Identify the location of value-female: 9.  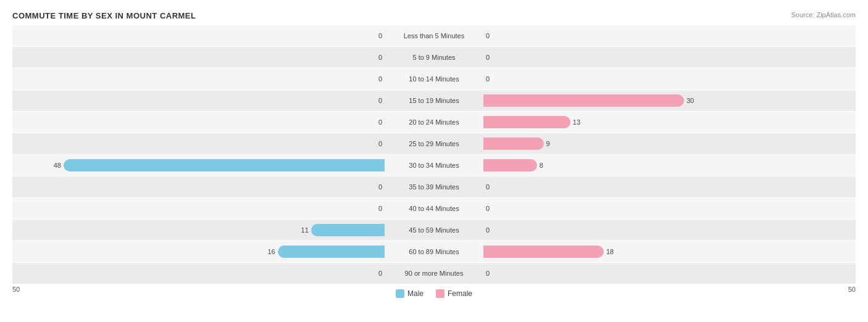
(548, 144).